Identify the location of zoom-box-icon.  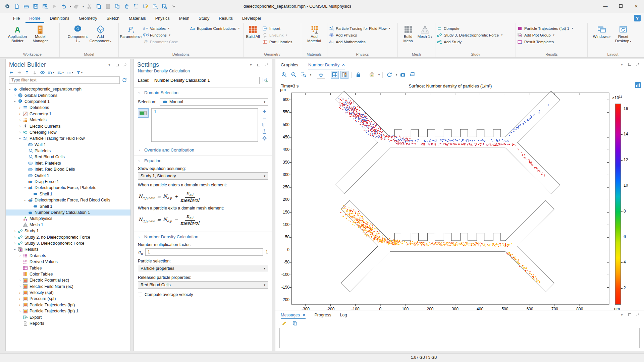
(304, 75).